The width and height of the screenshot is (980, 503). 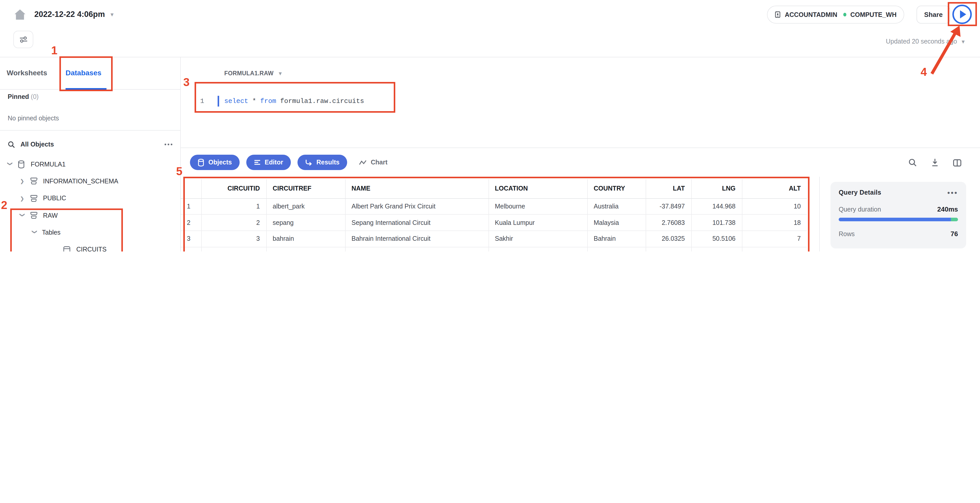 I want to click on cell: Montmeló, so click(x=538, y=249).